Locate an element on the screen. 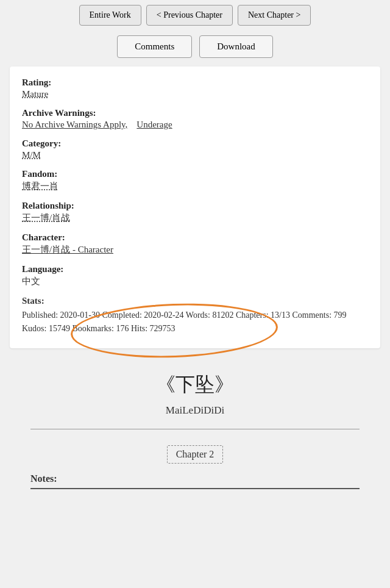 The width and height of the screenshot is (390, 588). archive-warnings-values: No Archive Warnings Apply, Underage is located at coordinates (195, 124).